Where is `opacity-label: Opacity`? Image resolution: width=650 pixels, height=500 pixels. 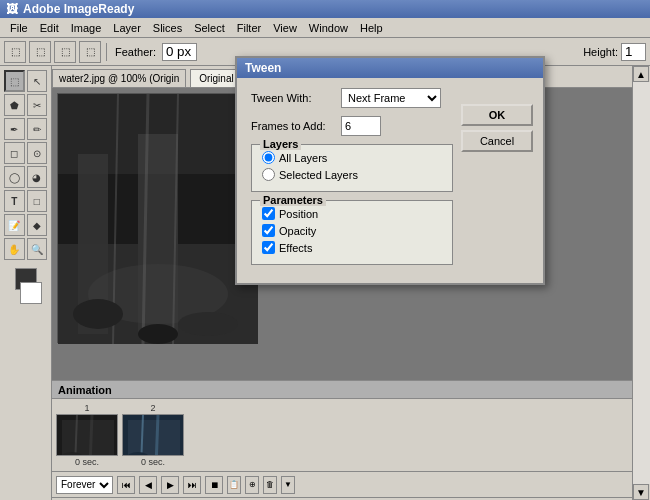
opacity-label: Opacity is located at coordinates (298, 231).